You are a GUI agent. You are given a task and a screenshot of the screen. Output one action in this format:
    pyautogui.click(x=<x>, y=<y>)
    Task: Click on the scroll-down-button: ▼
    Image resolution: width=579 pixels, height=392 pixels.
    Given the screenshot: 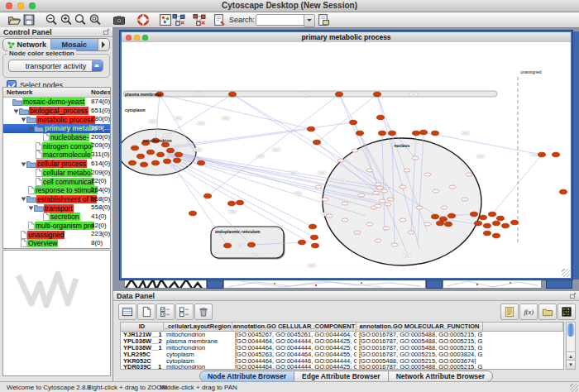 What is the action you would take?
    pyautogui.click(x=571, y=364)
    